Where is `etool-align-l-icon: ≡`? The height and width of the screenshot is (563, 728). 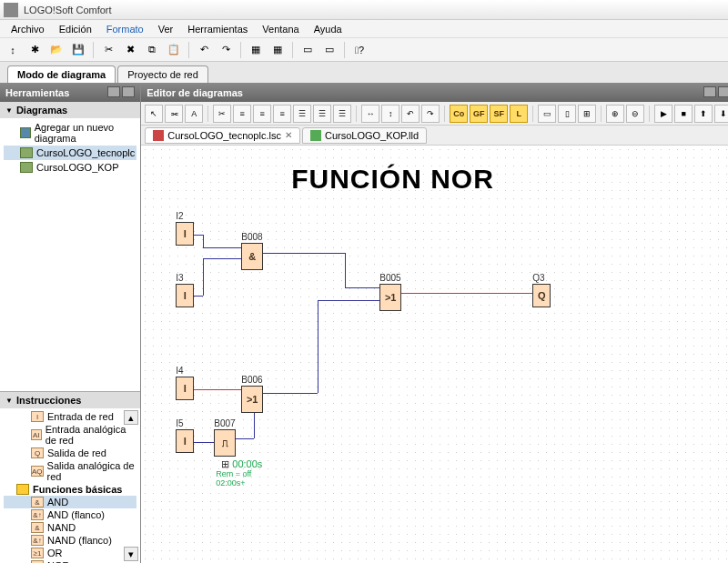
etool-align-l-icon: ≡ is located at coordinates (242, 114).